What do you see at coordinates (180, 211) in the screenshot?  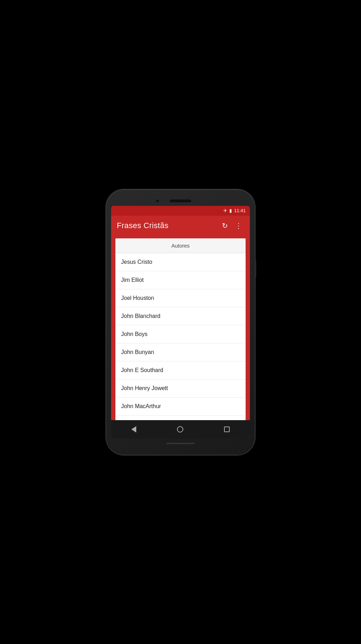 I see `status-bar: ✈ ▮ 11:41` at bounding box center [180, 211].